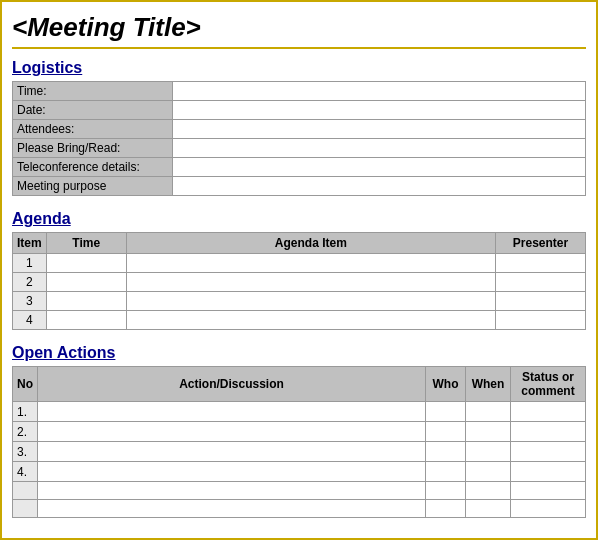 The height and width of the screenshot is (540, 598). What do you see at coordinates (300, 264) in the screenshot?
I see `agenda-row: 1` at bounding box center [300, 264].